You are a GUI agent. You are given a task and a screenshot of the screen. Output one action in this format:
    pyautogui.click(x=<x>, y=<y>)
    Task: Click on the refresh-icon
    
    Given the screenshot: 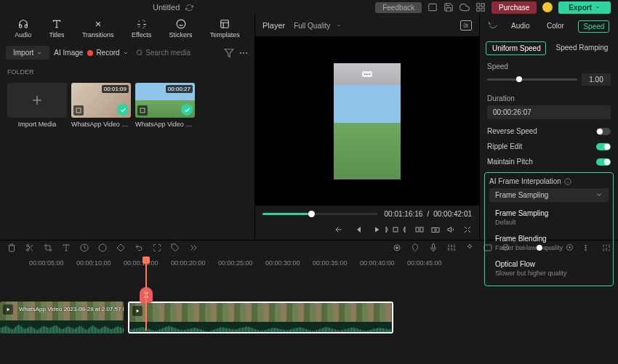 What is the action you would take?
    pyautogui.click(x=189, y=7)
    